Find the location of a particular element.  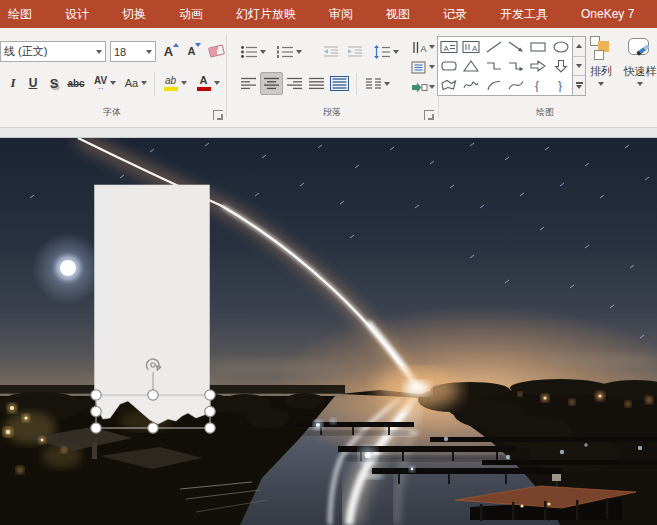

font-size-value: 18 is located at coordinates (128, 52).